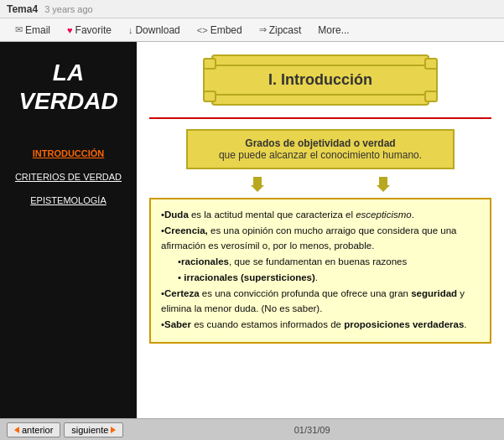 This screenshot has width=504, height=440. I want to click on slide-title: I. Introducción, so click(320, 80).